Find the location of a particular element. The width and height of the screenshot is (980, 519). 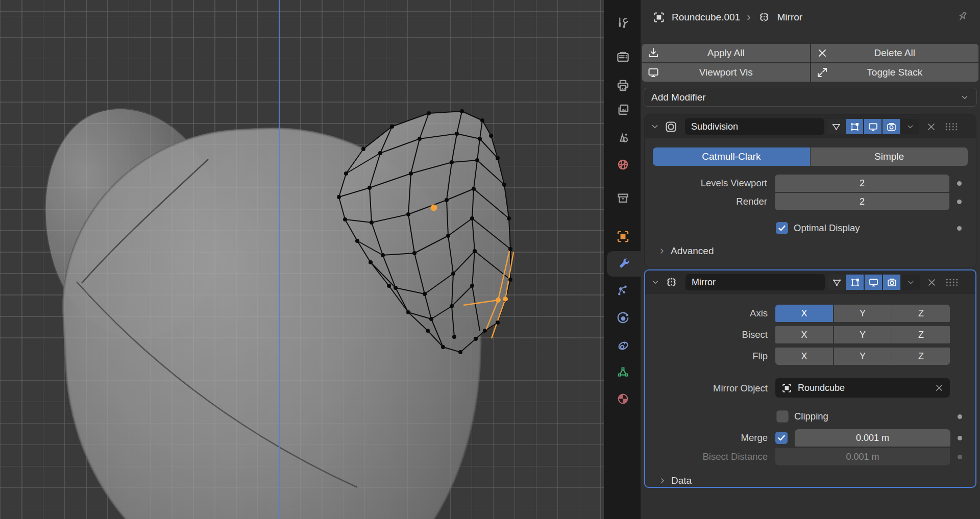

subdivision-modifier-panel: Subdivision Catmull-Clark Simple Levels … is located at coordinates (811, 191).